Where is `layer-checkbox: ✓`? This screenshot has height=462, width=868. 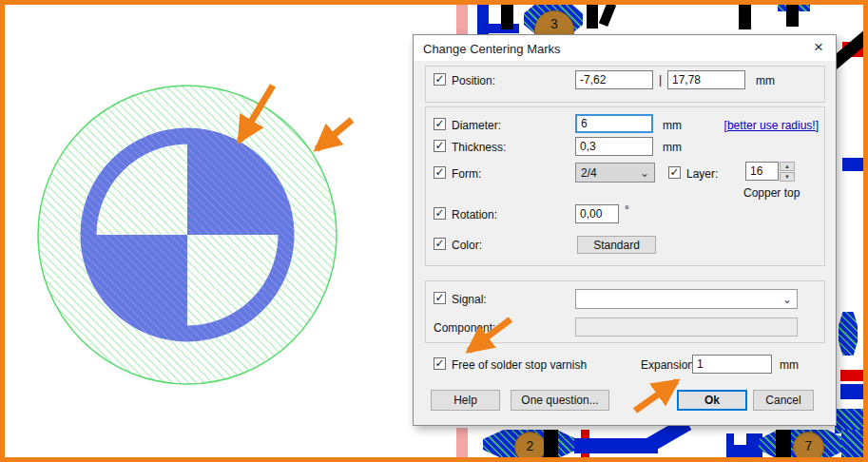
layer-checkbox: ✓ is located at coordinates (675, 173).